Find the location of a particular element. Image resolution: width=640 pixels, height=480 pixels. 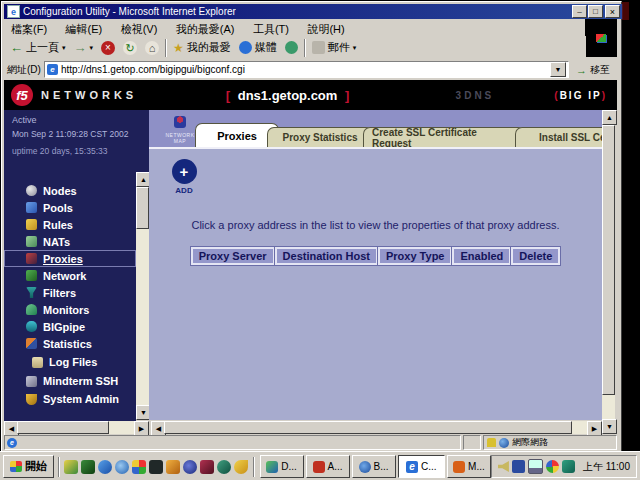

tab-proxy-statistics: Proxy Statistics is located at coordinates (320, 137).